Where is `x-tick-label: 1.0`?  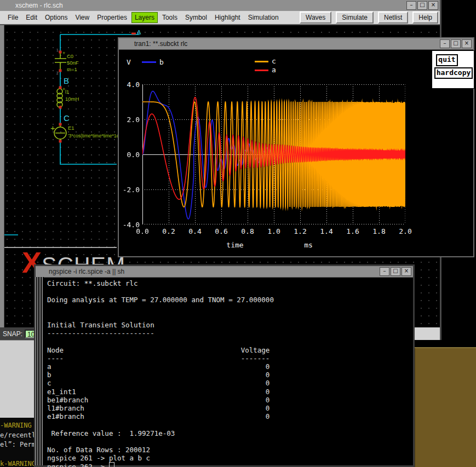 x-tick-label: 1.0 is located at coordinates (274, 231).